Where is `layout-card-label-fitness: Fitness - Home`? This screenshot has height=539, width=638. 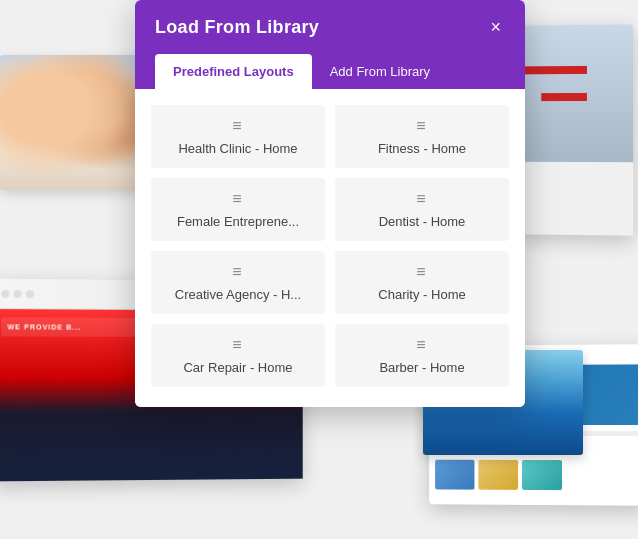 layout-card-label-fitness: Fitness - Home is located at coordinates (422, 148).